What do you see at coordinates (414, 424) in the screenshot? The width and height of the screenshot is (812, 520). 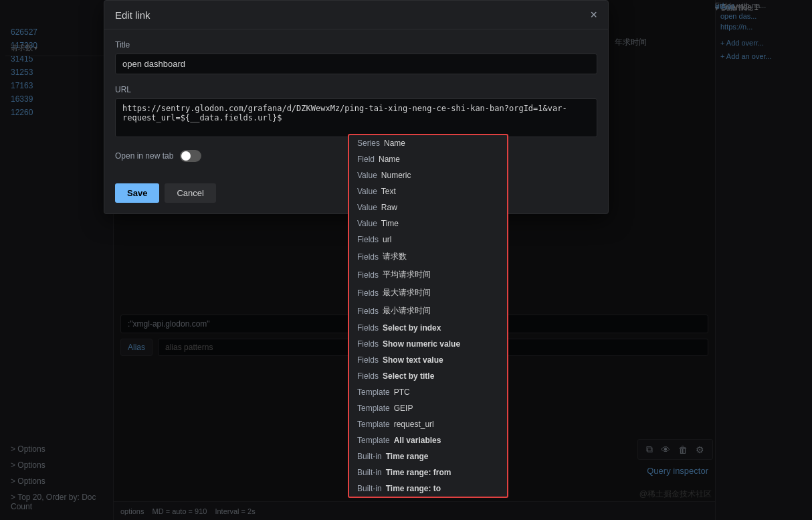 I see `dropdown-item-value: request_url` at bounding box center [414, 424].